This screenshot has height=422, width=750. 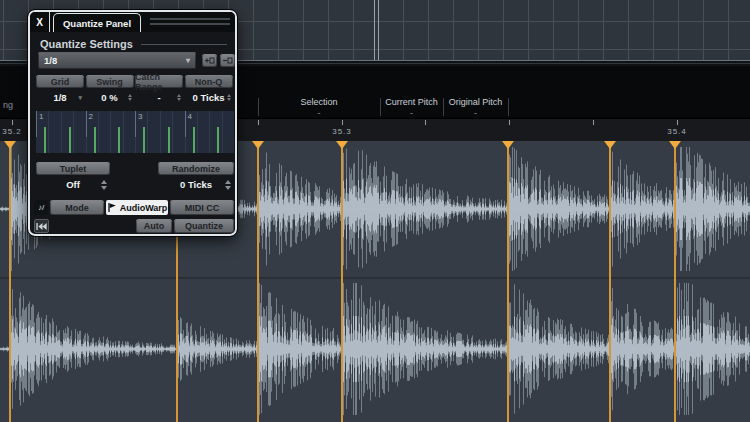 What do you see at coordinates (677, 132) in the screenshot?
I see `ruler-bar-label: 35.4` at bounding box center [677, 132].